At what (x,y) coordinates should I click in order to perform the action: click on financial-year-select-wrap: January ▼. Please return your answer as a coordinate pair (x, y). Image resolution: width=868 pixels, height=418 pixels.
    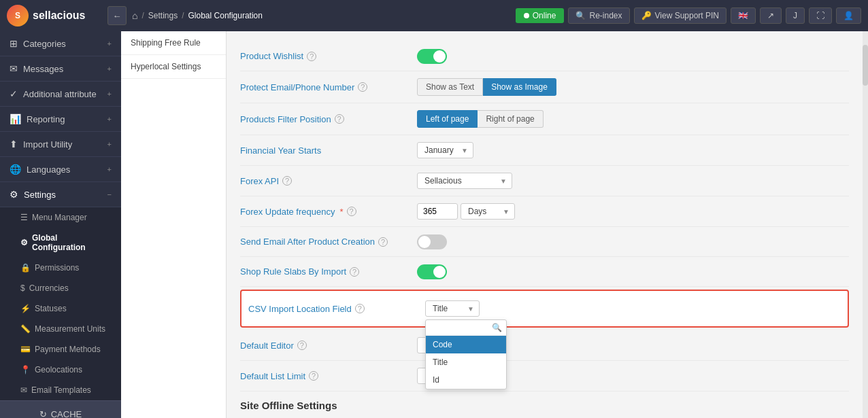
    Looking at the image, I should click on (445, 150).